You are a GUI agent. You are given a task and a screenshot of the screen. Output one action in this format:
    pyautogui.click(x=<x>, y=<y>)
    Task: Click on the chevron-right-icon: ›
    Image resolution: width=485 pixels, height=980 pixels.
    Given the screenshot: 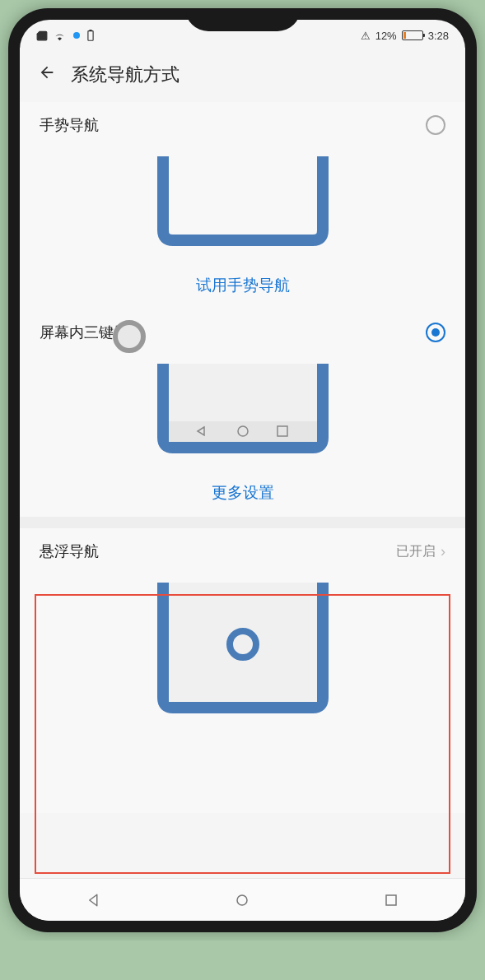 What is the action you would take?
    pyautogui.click(x=443, y=551)
    